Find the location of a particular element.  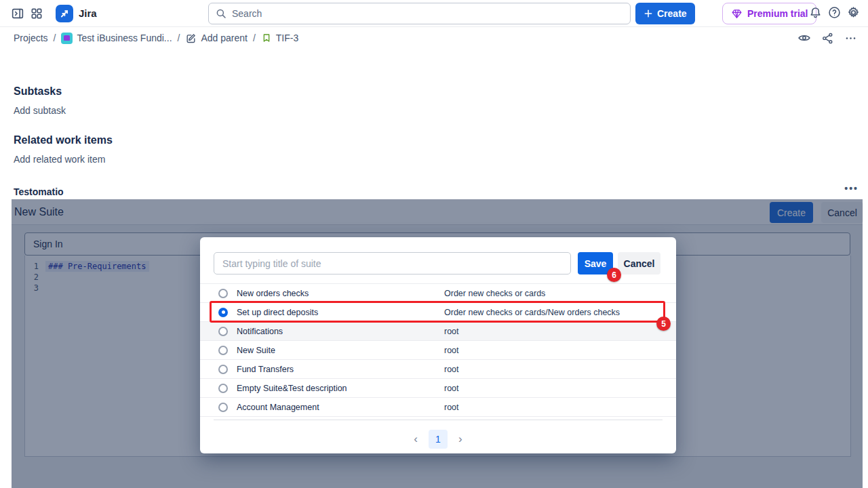

step-badge-5: 5 is located at coordinates (663, 324).